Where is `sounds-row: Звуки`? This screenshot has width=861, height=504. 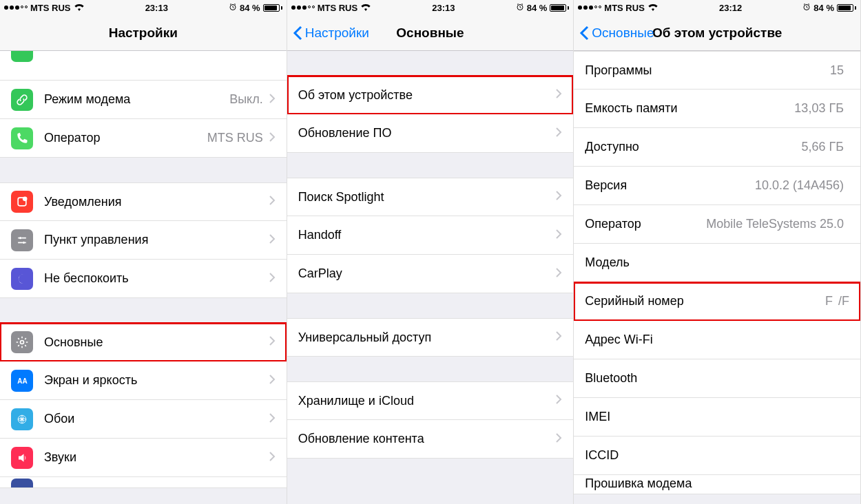
sounds-row: Звуки is located at coordinates (143, 458).